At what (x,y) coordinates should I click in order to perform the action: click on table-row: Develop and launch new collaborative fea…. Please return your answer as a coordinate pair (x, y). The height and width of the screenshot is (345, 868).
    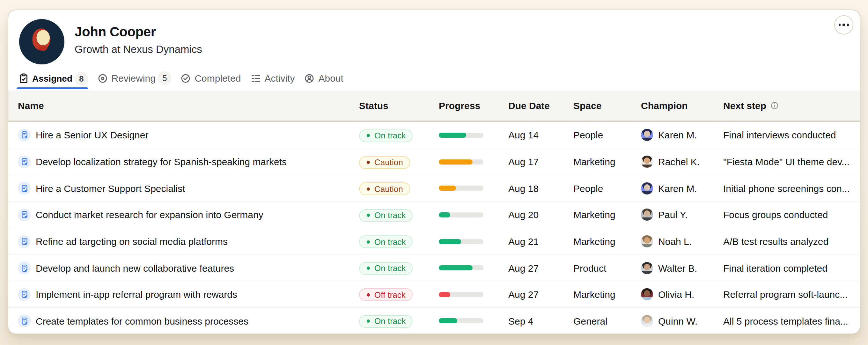
    Looking at the image, I should click on (434, 268).